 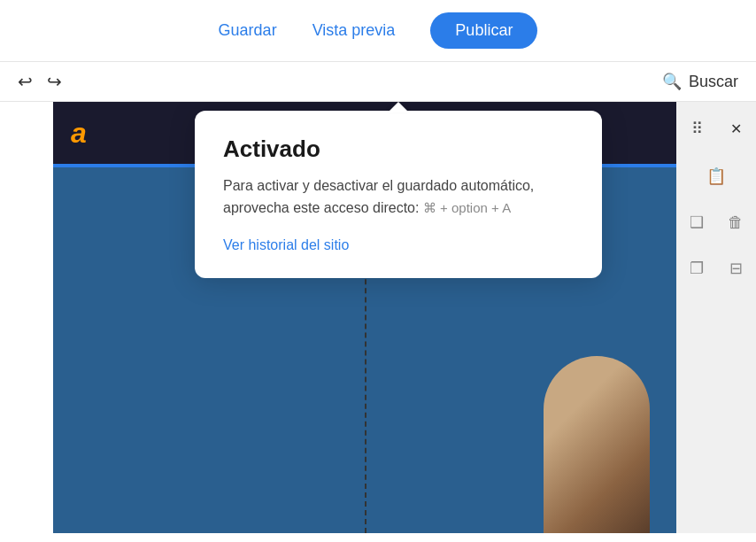 I want to click on undo-icon: ↩, so click(x=25, y=81).